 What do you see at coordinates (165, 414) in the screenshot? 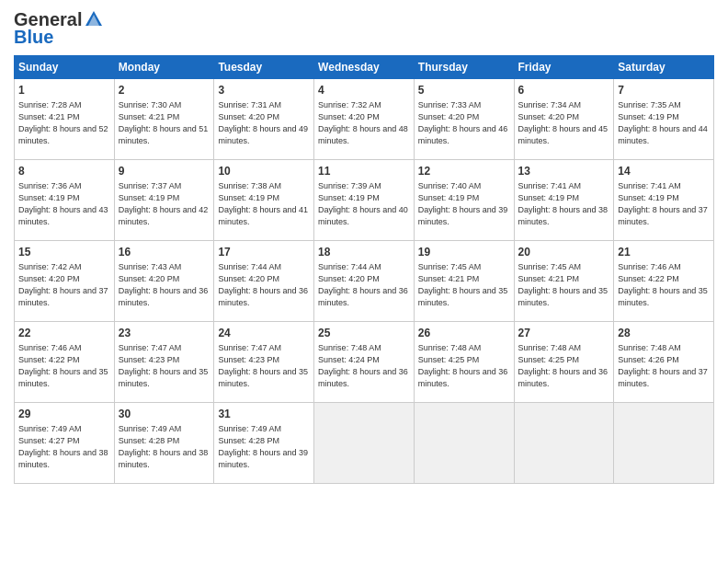
I see `day-number: 30` at bounding box center [165, 414].